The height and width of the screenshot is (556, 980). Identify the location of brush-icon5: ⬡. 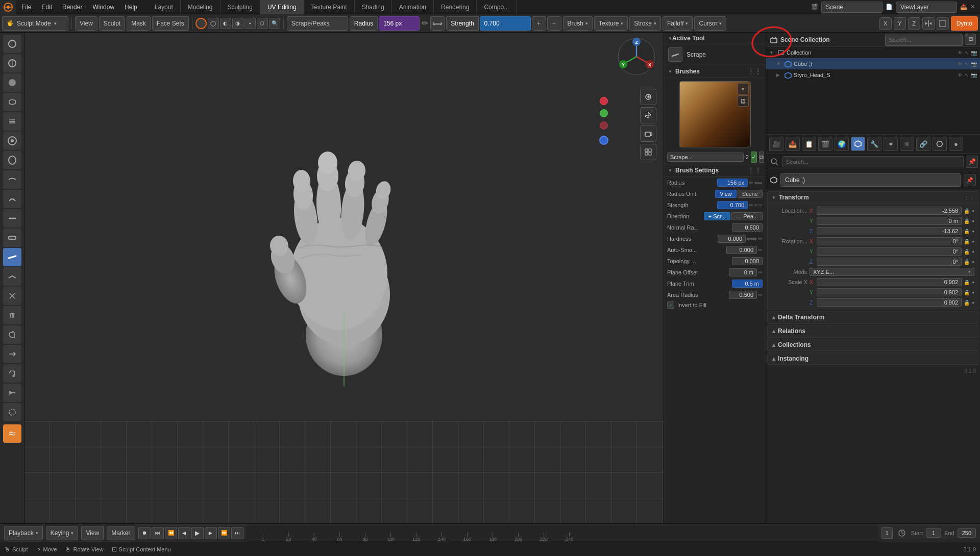
(262, 23).